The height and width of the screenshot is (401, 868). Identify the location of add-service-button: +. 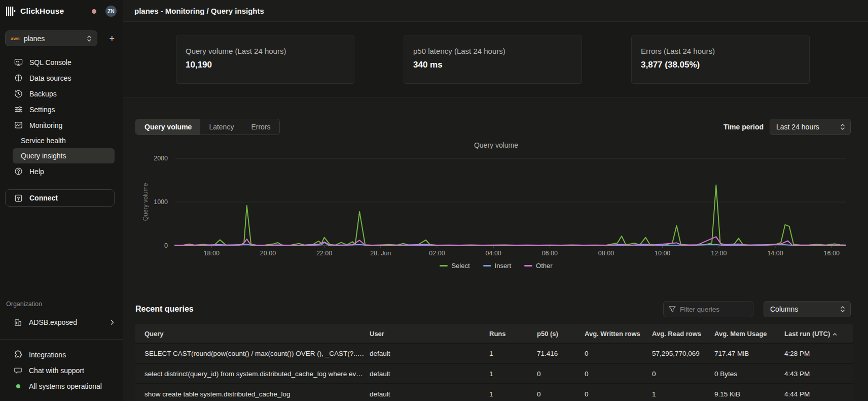
(112, 39).